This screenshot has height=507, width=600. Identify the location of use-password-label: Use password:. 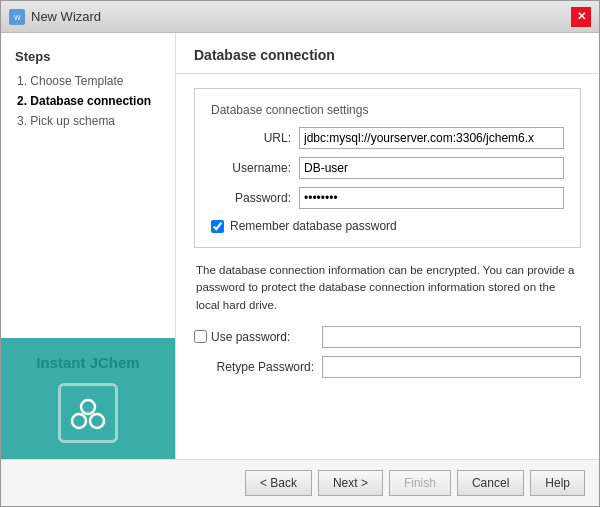
(250, 337).